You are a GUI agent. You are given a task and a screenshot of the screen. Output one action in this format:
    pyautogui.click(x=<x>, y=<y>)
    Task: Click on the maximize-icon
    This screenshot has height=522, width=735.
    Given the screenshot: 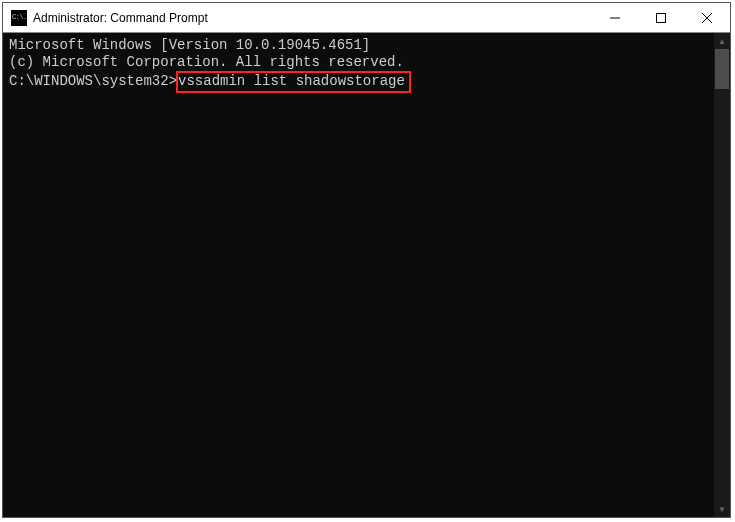 What is the action you would take?
    pyautogui.click(x=661, y=18)
    